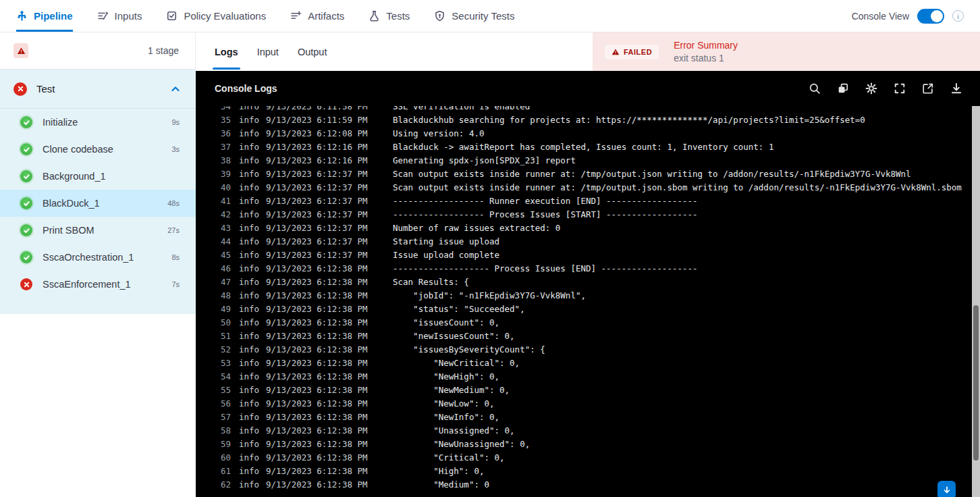 This screenshot has height=497, width=980. I want to click on log-line-number: 36, so click(213, 134).